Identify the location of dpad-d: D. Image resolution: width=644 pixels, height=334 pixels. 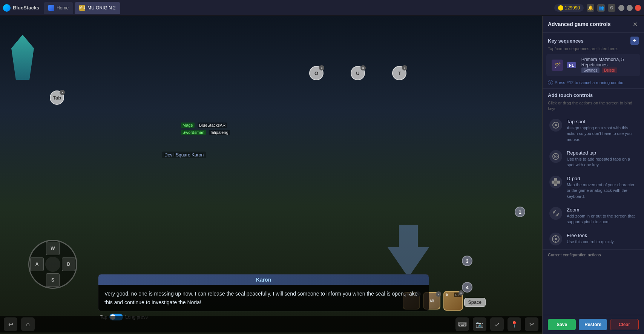
(69, 264).